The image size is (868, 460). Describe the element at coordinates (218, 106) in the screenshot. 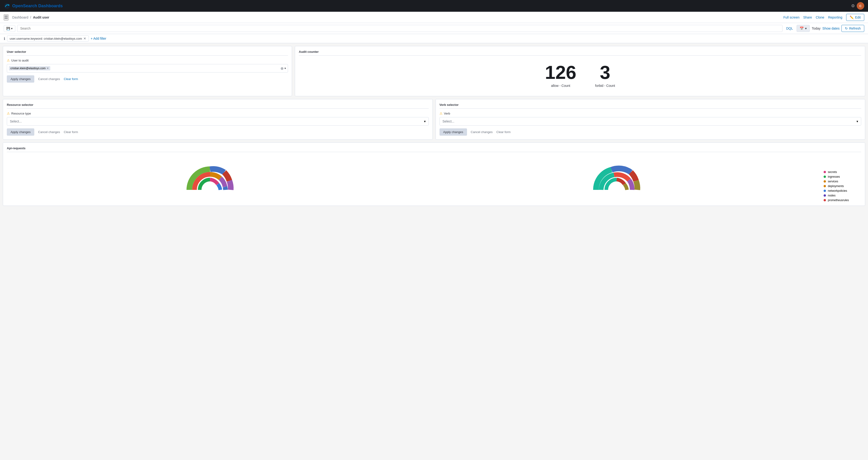

I see `resource-selector-title: Resource selector` at that location.